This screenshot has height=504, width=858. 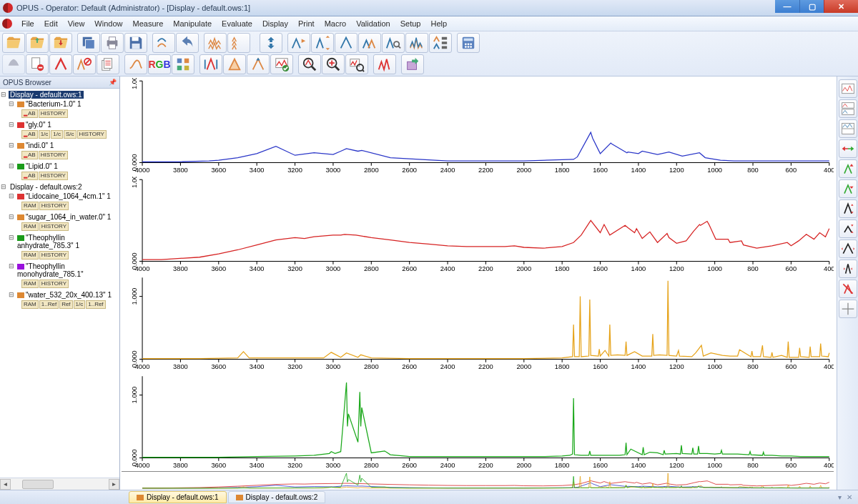 What do you see at coordinates (848, 309) in the screenshot?
I see `crosshair-icon` at bounding box center [848, 309].